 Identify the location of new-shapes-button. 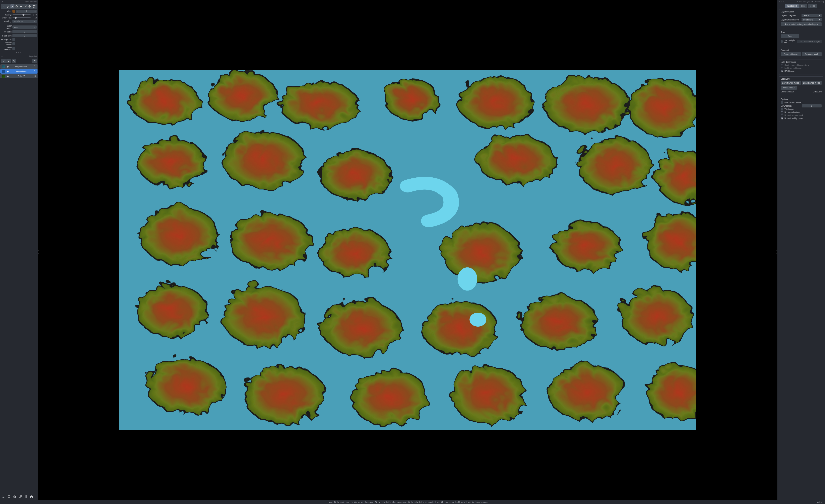
(9, 61).